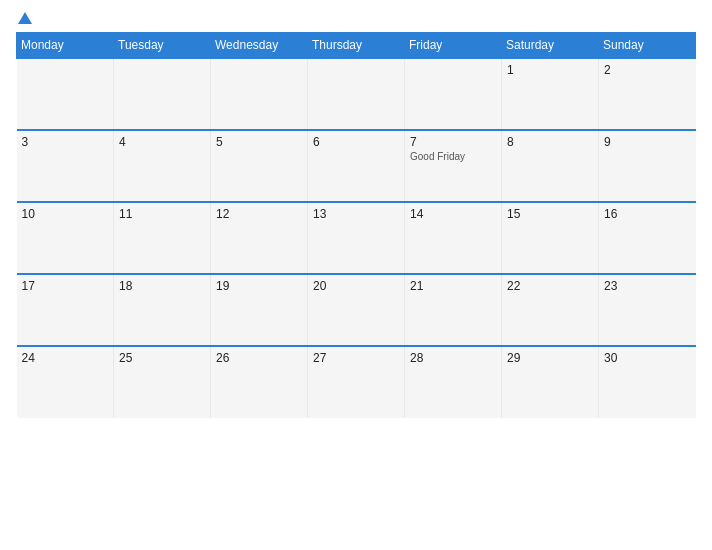 The image size is (712, 550). What do you see at coordinates (356, 382) in the screenshot?
I see `calendar-cell: 27` at bounding box center [356, 382].